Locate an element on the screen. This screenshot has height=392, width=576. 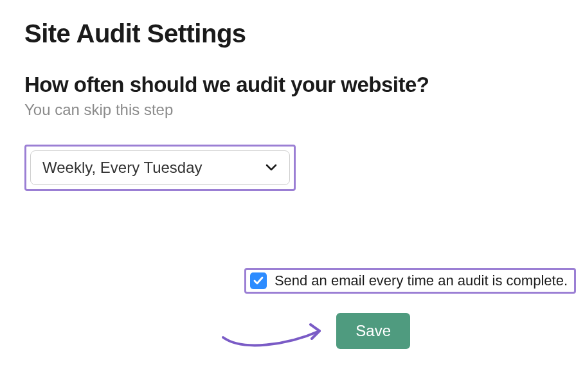
save-row: Save is located at coordinates (314, 331).